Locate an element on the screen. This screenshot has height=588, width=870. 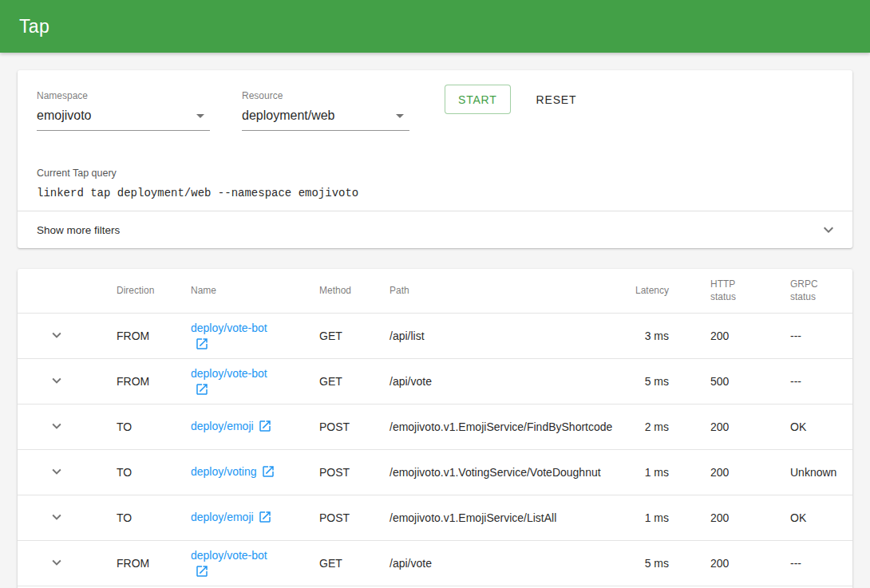
tap-query-label: Current Tap query is located at coordinates (435, 173).